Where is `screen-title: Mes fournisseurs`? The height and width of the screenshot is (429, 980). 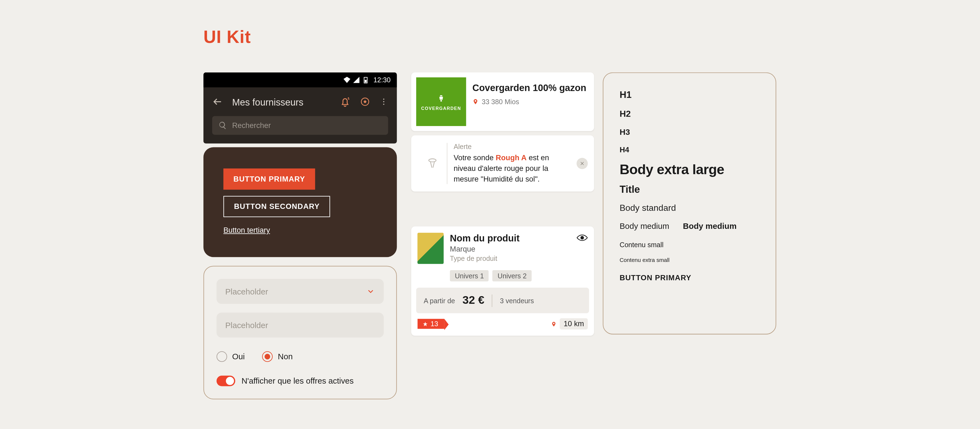 screen-title: Mes fournisseurs is located at coordinates (282, 102).